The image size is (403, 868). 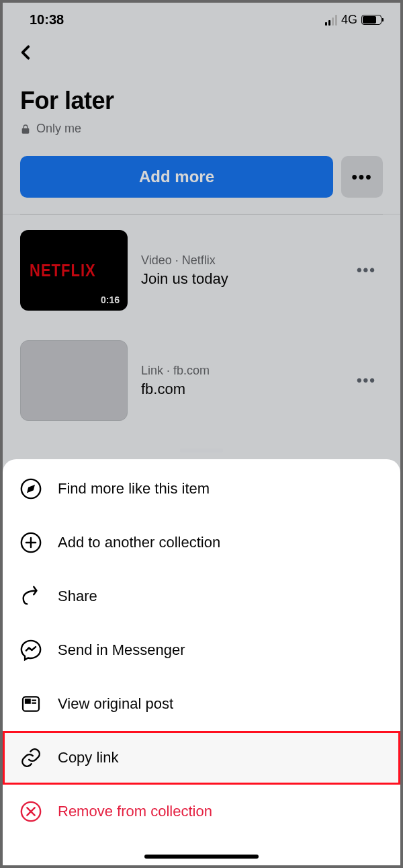 What do you see at coordinates (78, 596) in the screenshot?
I see `sheet-label: Share` at bounding box center [78, 596].